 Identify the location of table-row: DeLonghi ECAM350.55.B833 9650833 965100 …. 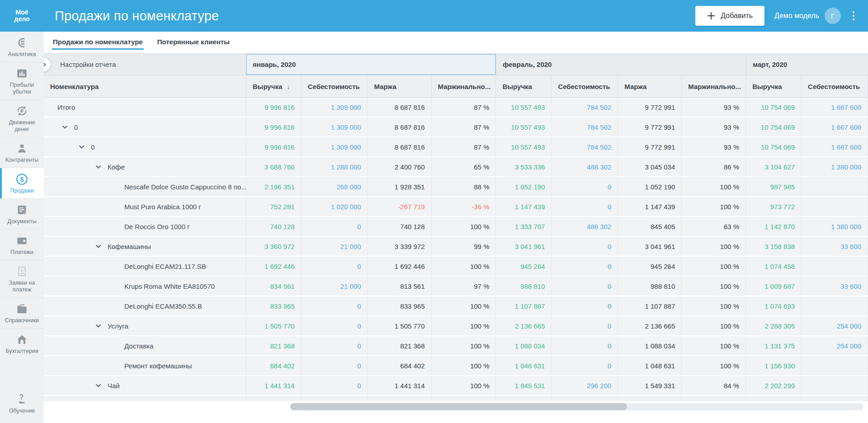
(456, 306).